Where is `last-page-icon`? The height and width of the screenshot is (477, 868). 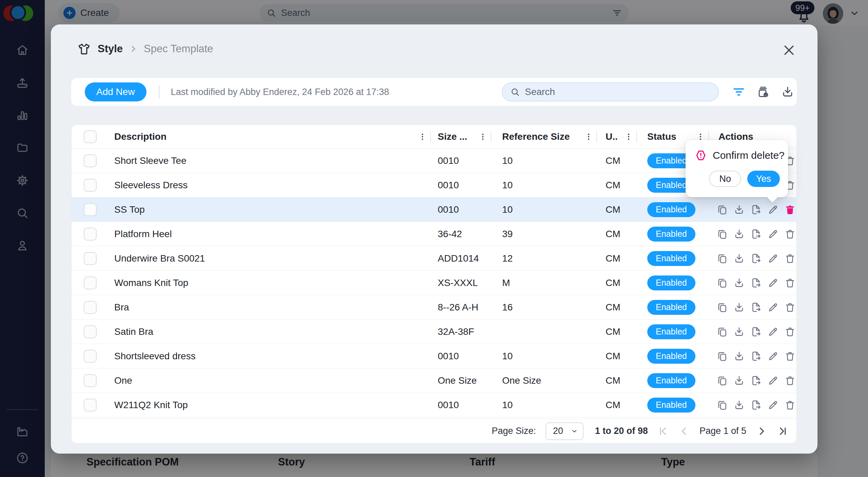
last-page-icon is located at coordinates (783, 431).